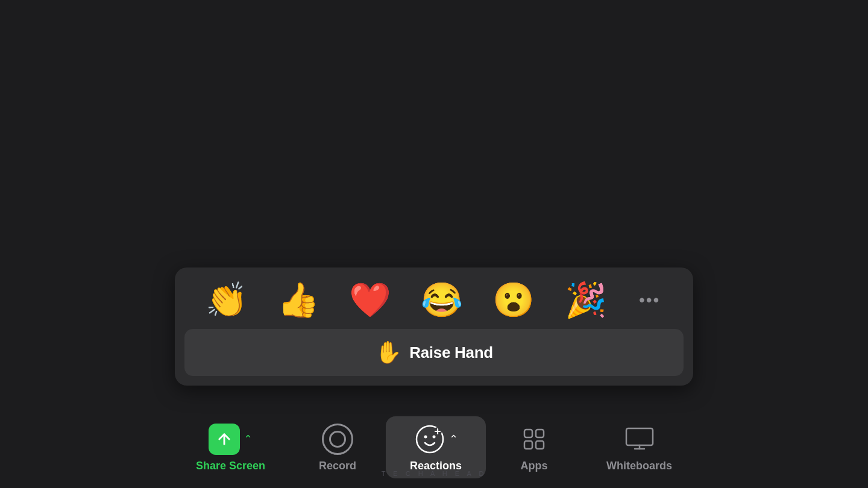 The height and width of the screenshot is (488, 868). Describe the element at coordinates (224, 439) in the screenshot. I see `share-screen-arrow-icon` at that location.